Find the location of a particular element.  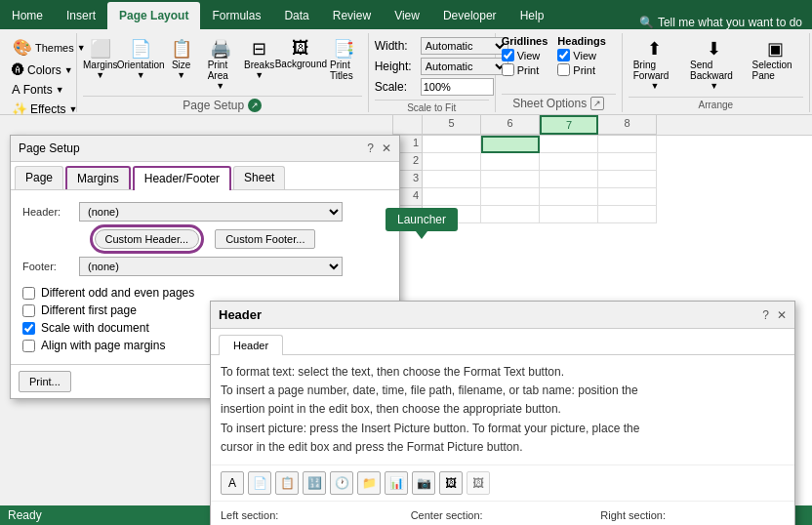

print-area-icon: 🖨️ is located at coordinates (221, 49).